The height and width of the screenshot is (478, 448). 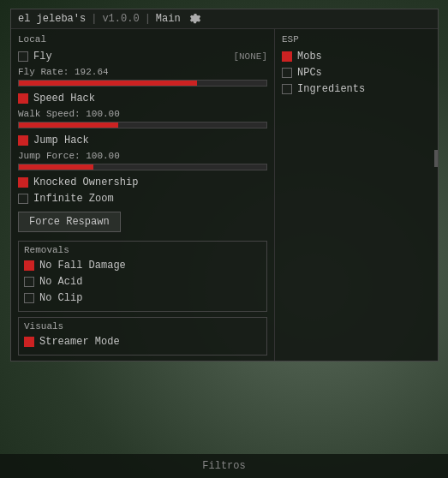 What do you see at coordinates (64, 99) in the screenshot?
I see `speed-hack-label: Speed Hack` at bounding box center [64, 99].